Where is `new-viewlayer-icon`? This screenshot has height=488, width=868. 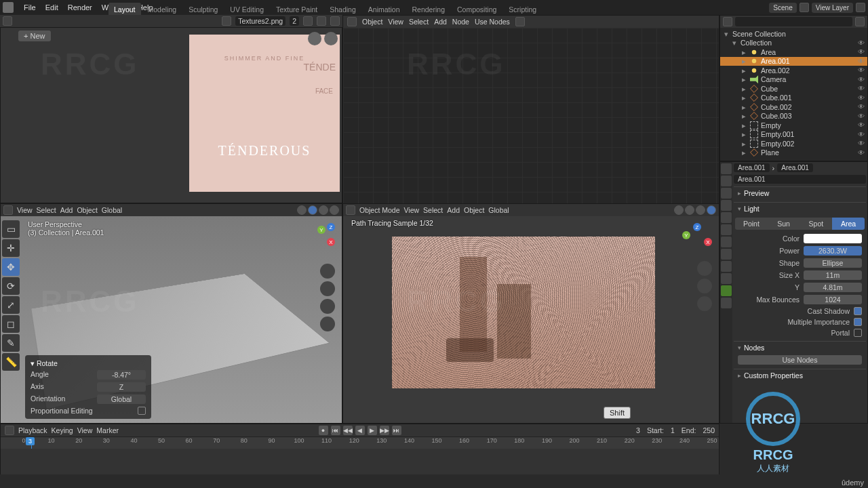 new-viewlayer-icon is located at coordinates (861, 7).